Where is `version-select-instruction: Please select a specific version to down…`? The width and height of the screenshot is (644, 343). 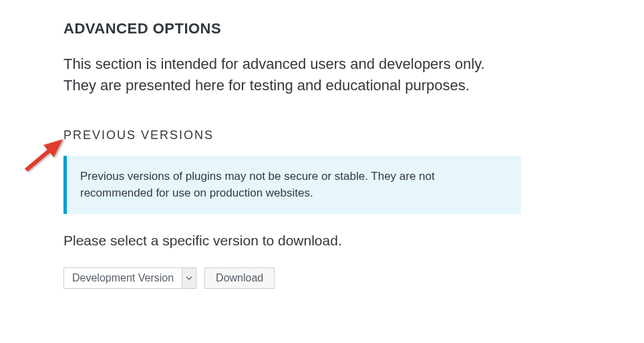 version-select-instruction: Please select a specific version to down… is located at coordinates (293, 241).